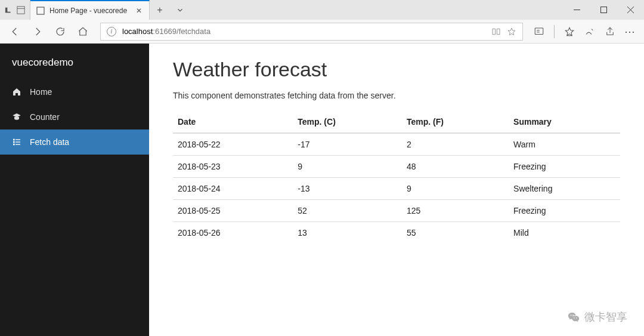 The width and height of the screenshot is (644, 336). I want to click on table-cell: -17, so click(347, 144).